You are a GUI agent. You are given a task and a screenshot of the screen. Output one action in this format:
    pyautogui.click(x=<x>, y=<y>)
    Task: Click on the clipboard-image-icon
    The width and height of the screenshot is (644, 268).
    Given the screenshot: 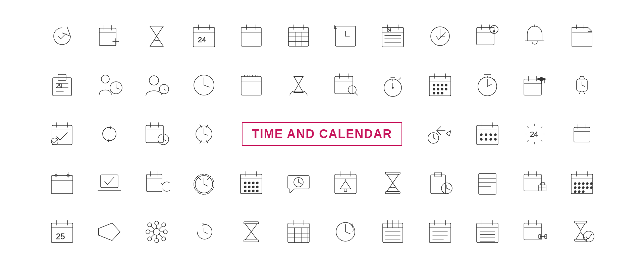 What is the action you would take?
    pyautogui.click(x=62, y=85)
    